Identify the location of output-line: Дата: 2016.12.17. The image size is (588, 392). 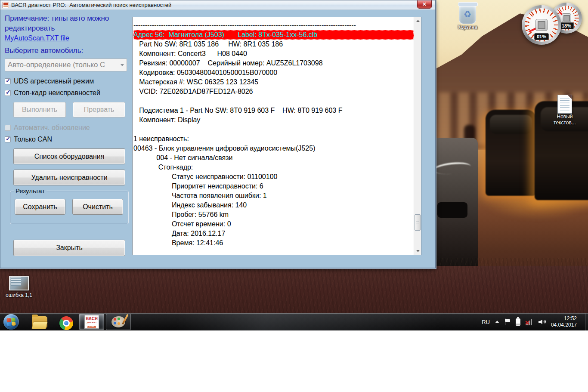
(274, 234).